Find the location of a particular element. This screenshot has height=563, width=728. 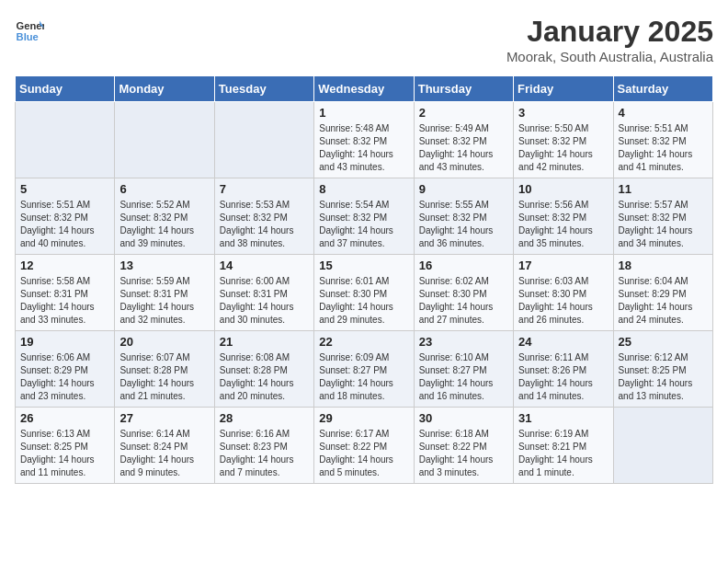

page-header: General Blue January 2025 Moorak, South … is located at coordinates (364, 40).